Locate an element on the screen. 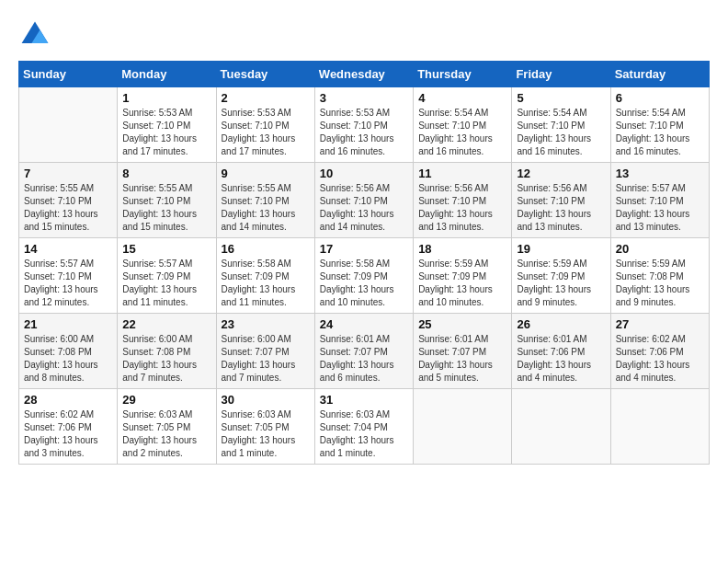 Image resolution: width=728 pixels, height=563 pixels. calendar-header-row: SundayMondayTuesdayWednesdayThursdayFrid… is located at coordinates (364, 75).